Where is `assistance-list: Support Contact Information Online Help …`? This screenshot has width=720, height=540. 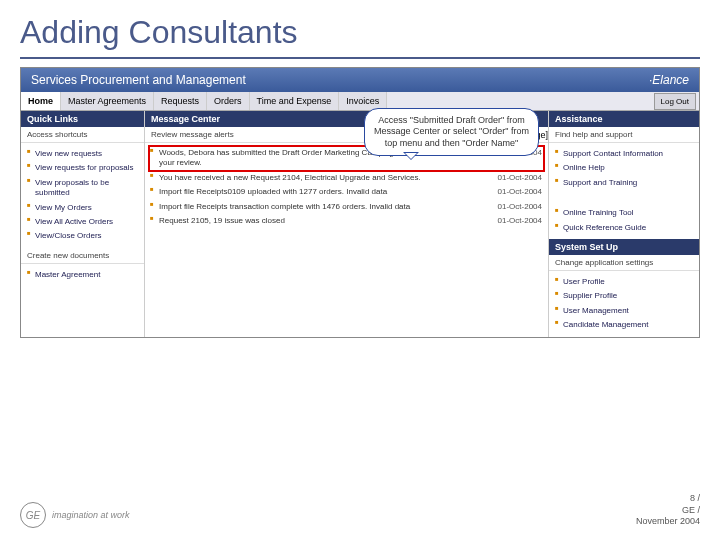 assistance-list: Support Contact Information Online Help … is located at coordinates (624, 168).